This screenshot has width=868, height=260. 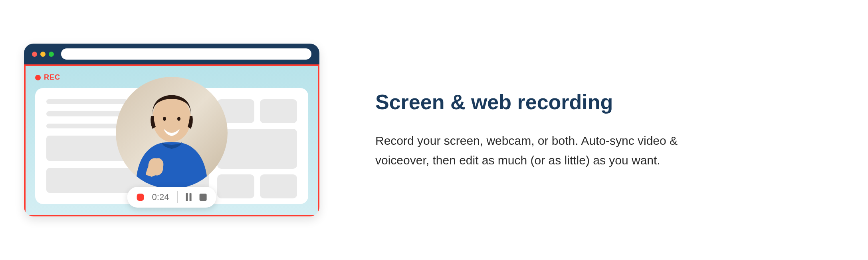 What do you see at coordinates (555, 130) in the screenshot?
I see `feature-text: Screen & web recording Record your scree…` at bounding box center [555, 130].